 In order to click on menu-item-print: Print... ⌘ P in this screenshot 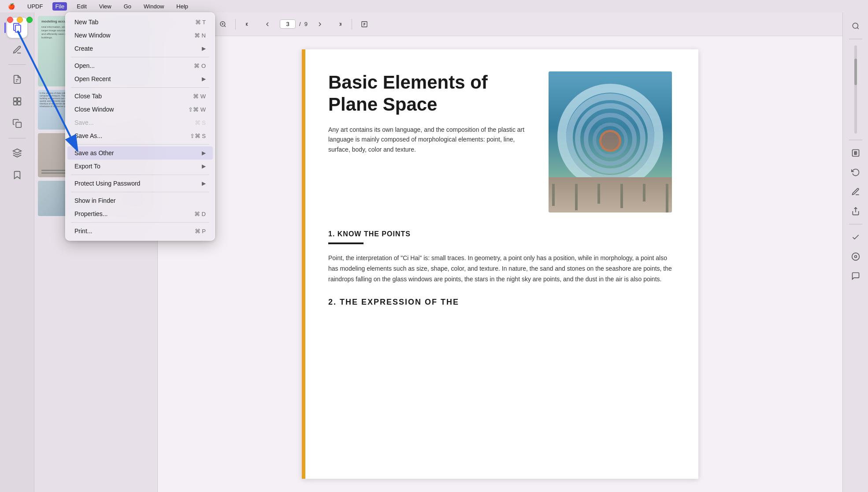, I will do `click(140, 231)`.